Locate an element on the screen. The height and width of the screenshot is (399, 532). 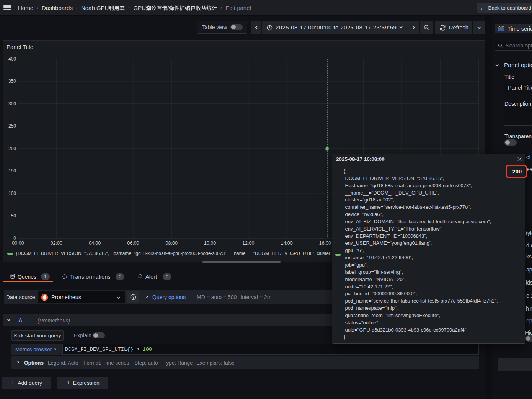
svg-text: 100 is located at coordinates (12, 193).